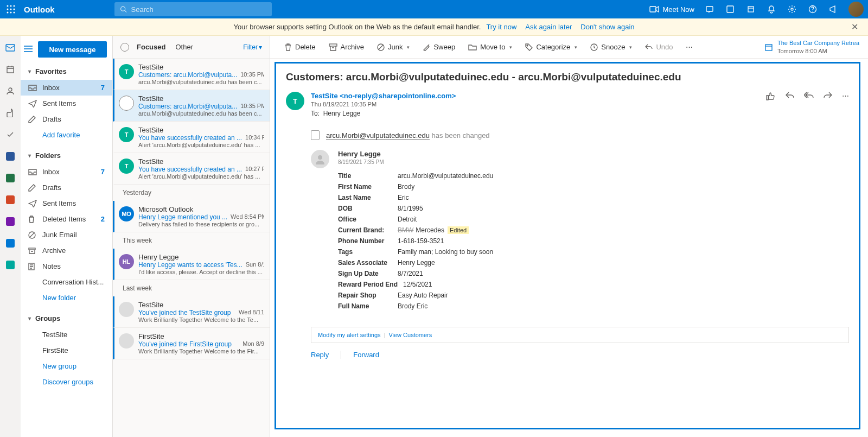  What do you see at coordinates (410, 335) in the screenshot?
I see `view-customers-link: View Customers` at bounding box center [410, 335].